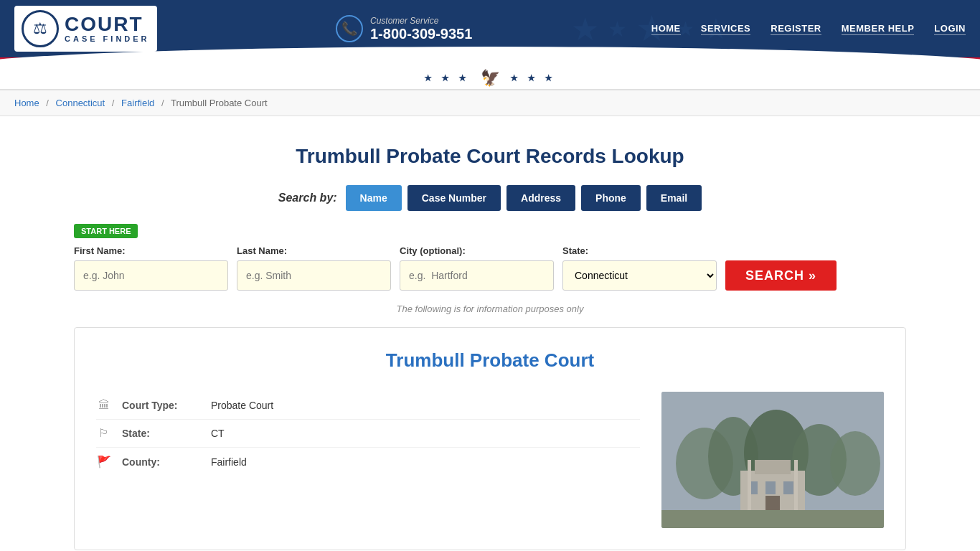  I want to click on nav-register: REGISTER, so click(796, 29).